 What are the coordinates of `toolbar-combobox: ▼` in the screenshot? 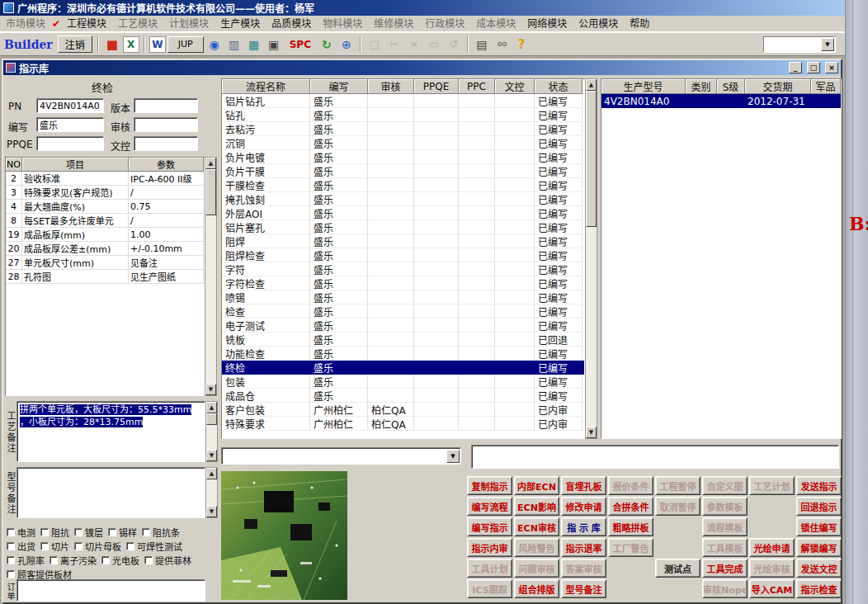 It's located at (800, 45).